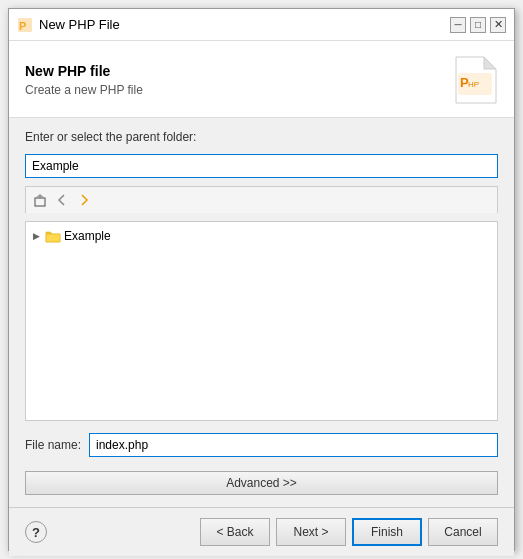 The height and width of the screenshot is (559, 523). What do you see at coordinates (235, 532) in the screenshot?
I see `back-button: < Back` at bounding box center [235, 532].